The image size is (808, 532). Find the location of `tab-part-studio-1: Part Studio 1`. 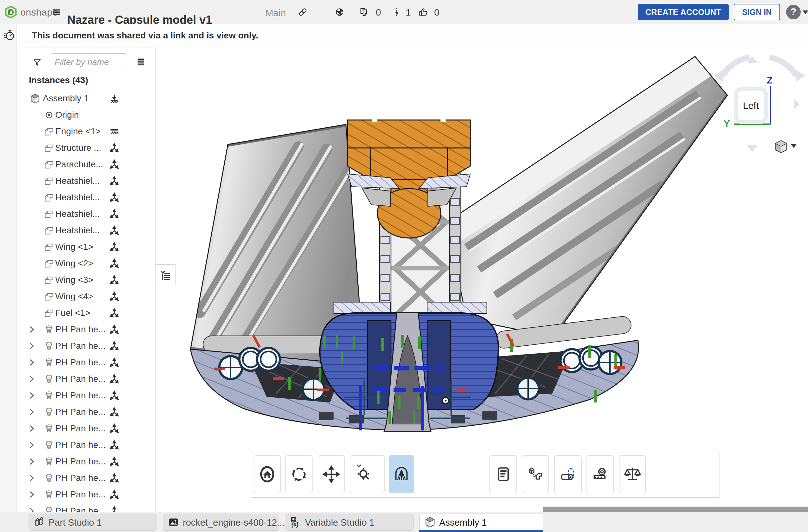

tab-part-studio-1: Part Studio 1 is located at coordinates (93, 522).